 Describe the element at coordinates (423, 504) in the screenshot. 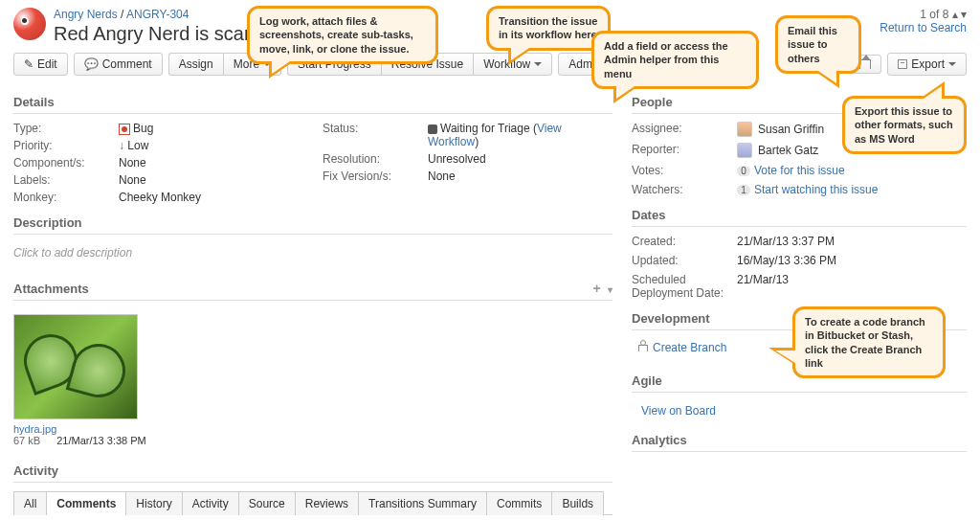

I see `tab-transitions-summary: Transitions Summary` at that location.